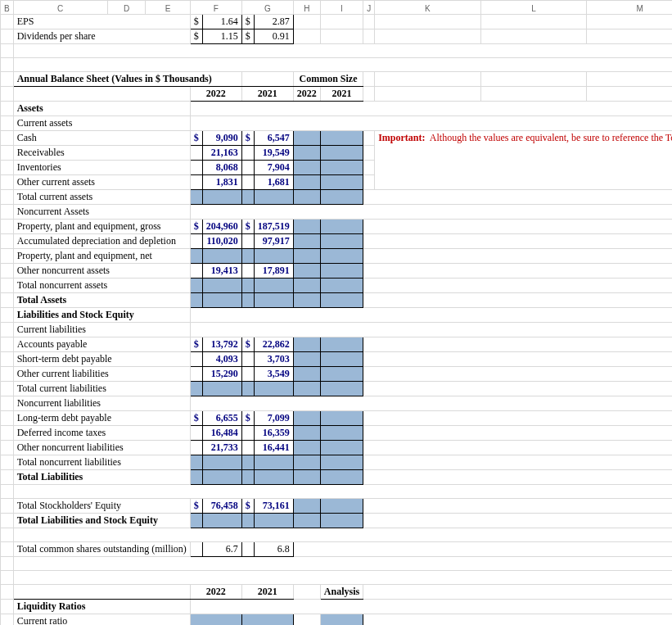  I want to click on div-2021-sym: $, so click(247, 37).